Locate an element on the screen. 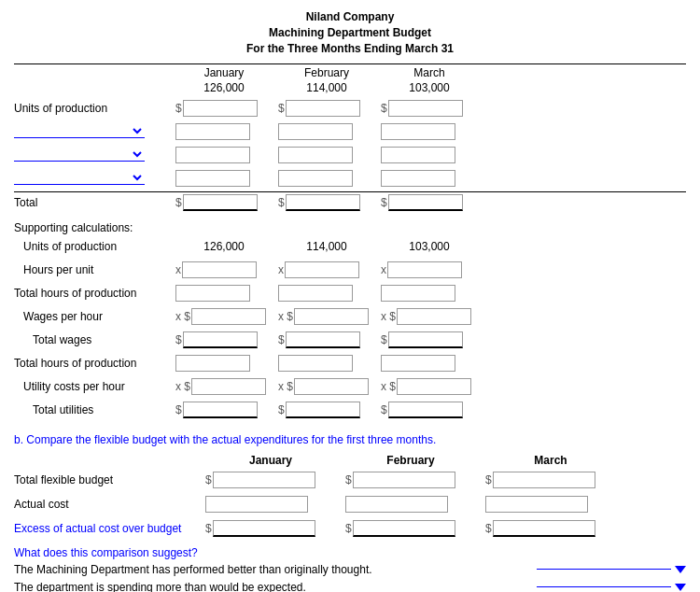 The height and width of the screenshot is (592, 700). report-title: Machining Department Budget is located at coordinates (350, 34).